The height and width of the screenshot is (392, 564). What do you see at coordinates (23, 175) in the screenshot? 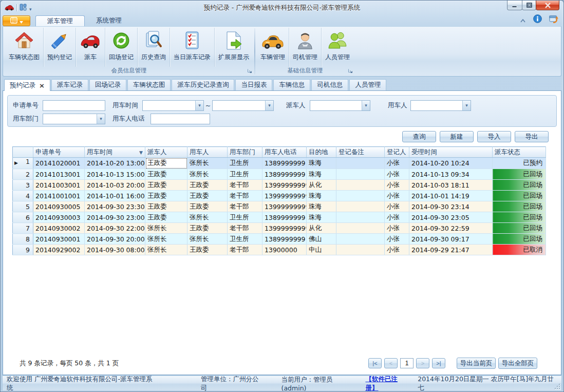
I see `row-indicator: 2` at bounding box center [23, 175].